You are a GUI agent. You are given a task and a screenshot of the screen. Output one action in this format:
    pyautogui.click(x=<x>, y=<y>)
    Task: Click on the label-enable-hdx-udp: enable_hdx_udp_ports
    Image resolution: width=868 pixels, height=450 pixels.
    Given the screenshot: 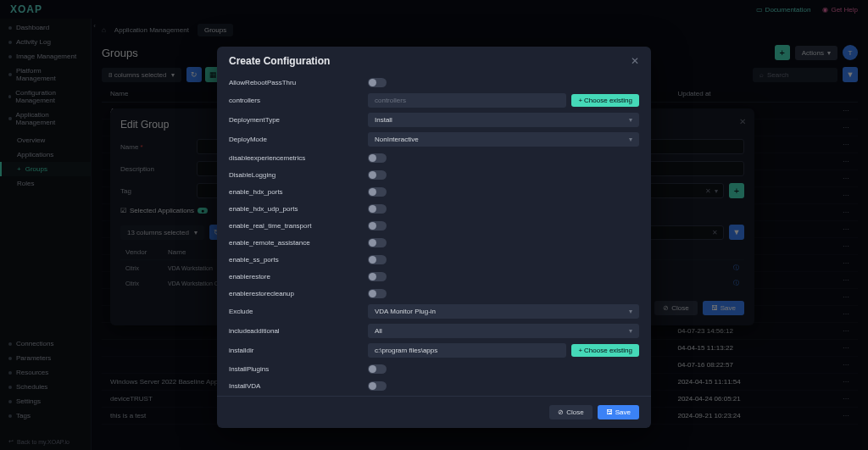 What is the action you would take?
    pyautogui.click(x=298, y=208)
    